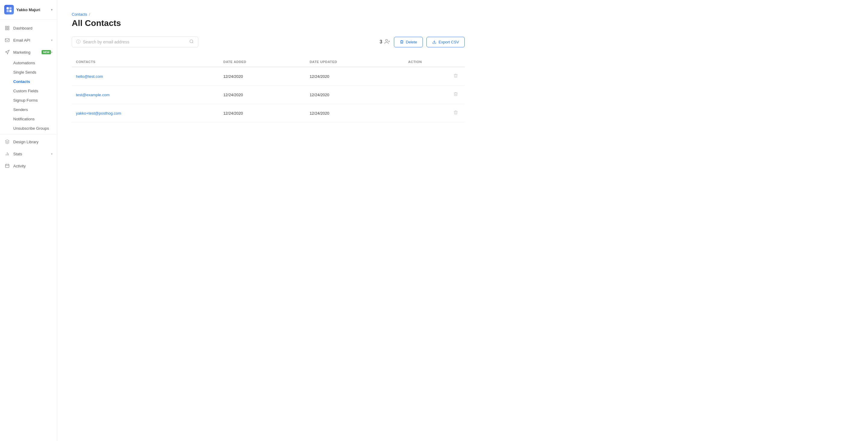 Image resolution: width=868 pixels, height=441 pixels. I want to click on sidebar-item-custom-fields: Custom Fields, so click(28, 91).